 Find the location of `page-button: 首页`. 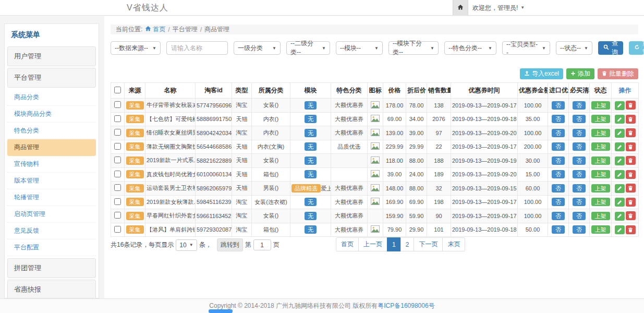

page-button: 首页 is located at coordinates (347, 244).